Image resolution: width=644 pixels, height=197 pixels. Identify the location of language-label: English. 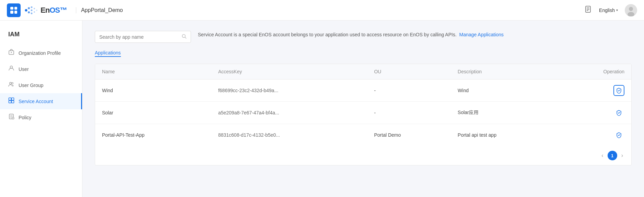
(607, 10).